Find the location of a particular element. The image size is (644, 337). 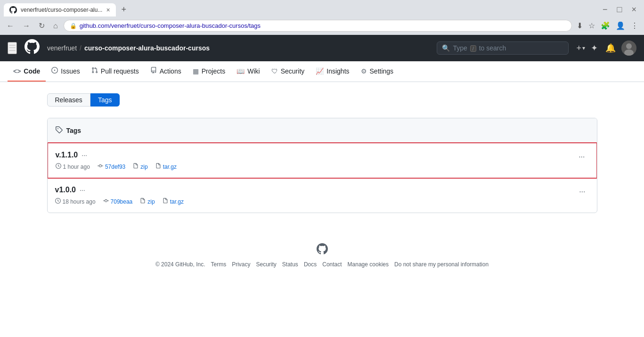

copilot-icon: ✦ is located at coordinates (595, 48).